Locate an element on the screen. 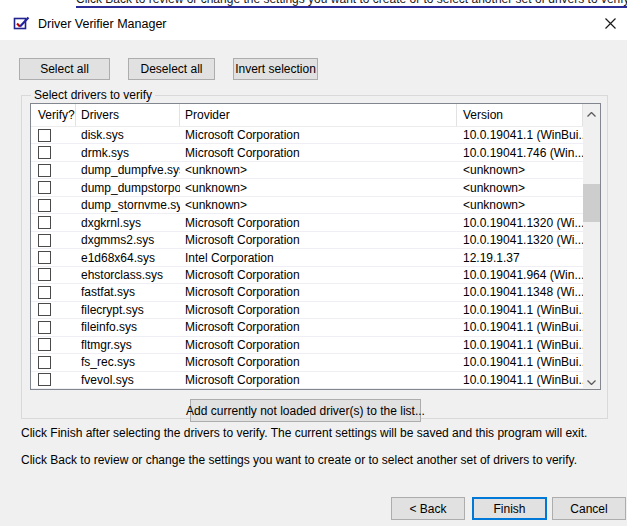 This screenshot has height=526, width=627. driver-name: dump_dumpstorpor... is located at coordinates (128, 188).